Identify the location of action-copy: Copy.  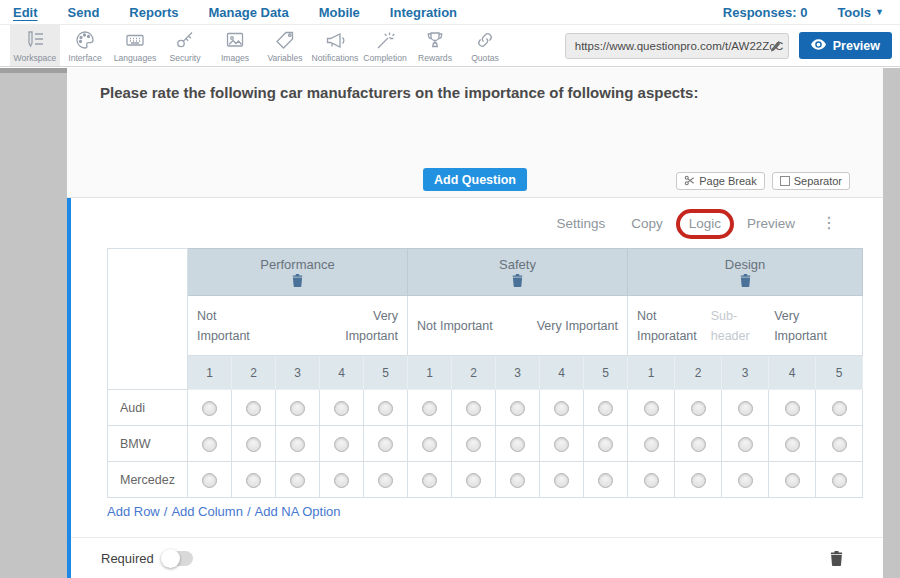
(647, 224).